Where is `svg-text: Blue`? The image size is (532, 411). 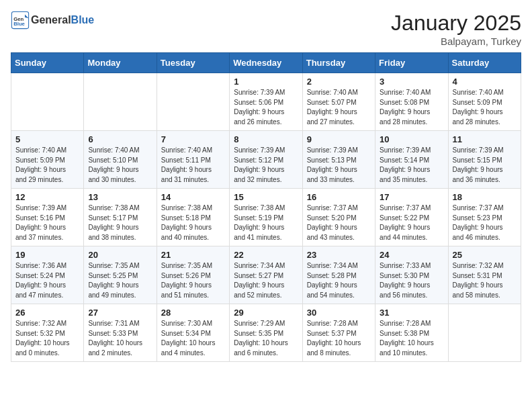
svg-text: Blue is located at coordinates (19, 24).